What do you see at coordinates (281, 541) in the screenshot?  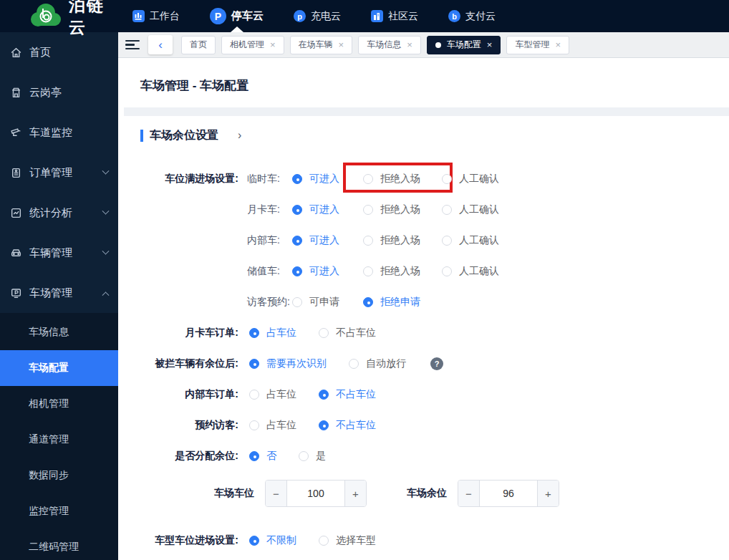 I see `radio-label: 不限制` at bounding box center [281, 541].